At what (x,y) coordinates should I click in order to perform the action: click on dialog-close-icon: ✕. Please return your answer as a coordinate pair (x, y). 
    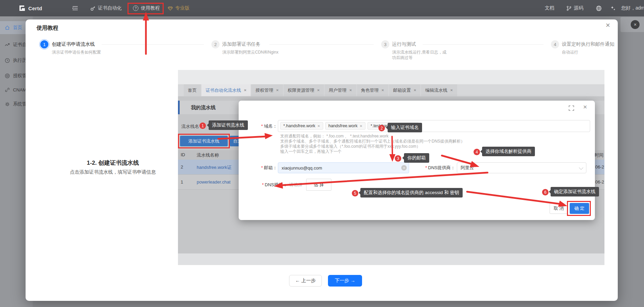
    Looking at the image, I should click on (585, 107).